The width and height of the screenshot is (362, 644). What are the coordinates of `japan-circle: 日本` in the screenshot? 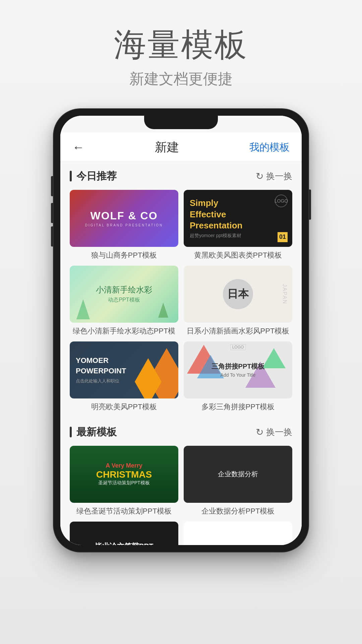 It's located at (238, 294).